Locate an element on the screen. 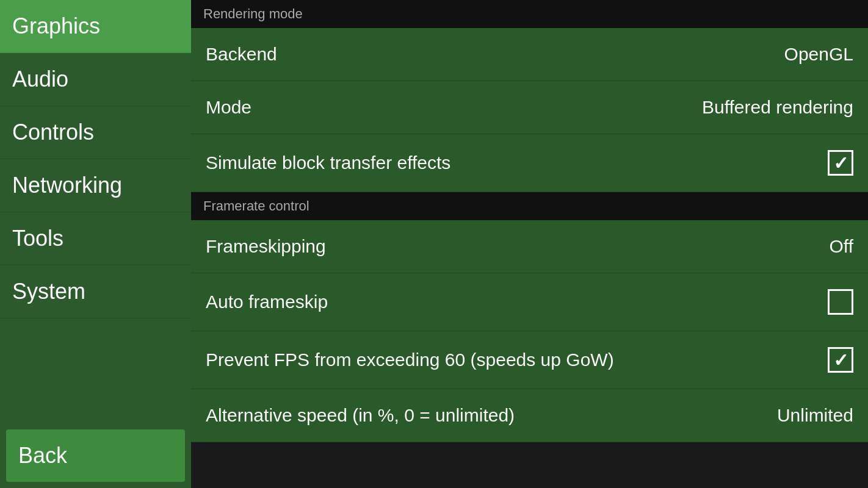 This screenshot has width=868, height=488. sidebar-item-tools: Tools is located at coordinates (95, 239).